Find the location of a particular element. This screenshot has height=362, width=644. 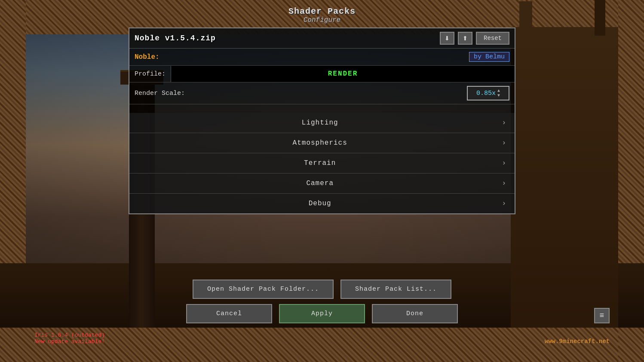

top-button-row: Open Shader Pack Folder... Shader Pack L… is located at coordinates (322, 289).